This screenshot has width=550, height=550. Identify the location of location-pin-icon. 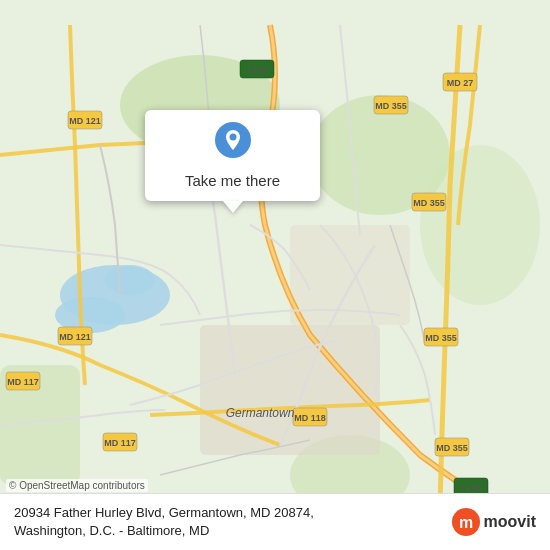
(233, 140).